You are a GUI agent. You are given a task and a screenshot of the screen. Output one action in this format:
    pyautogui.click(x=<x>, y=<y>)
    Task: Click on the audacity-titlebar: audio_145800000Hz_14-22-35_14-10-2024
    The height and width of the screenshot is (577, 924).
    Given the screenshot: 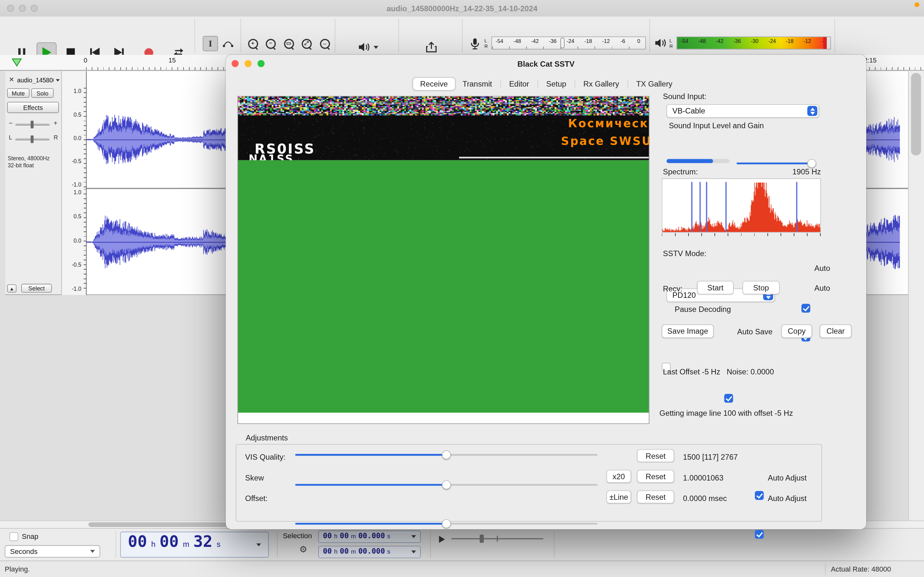 What is the action you would take?
    pyautogui.click(x=462, y=8)
    